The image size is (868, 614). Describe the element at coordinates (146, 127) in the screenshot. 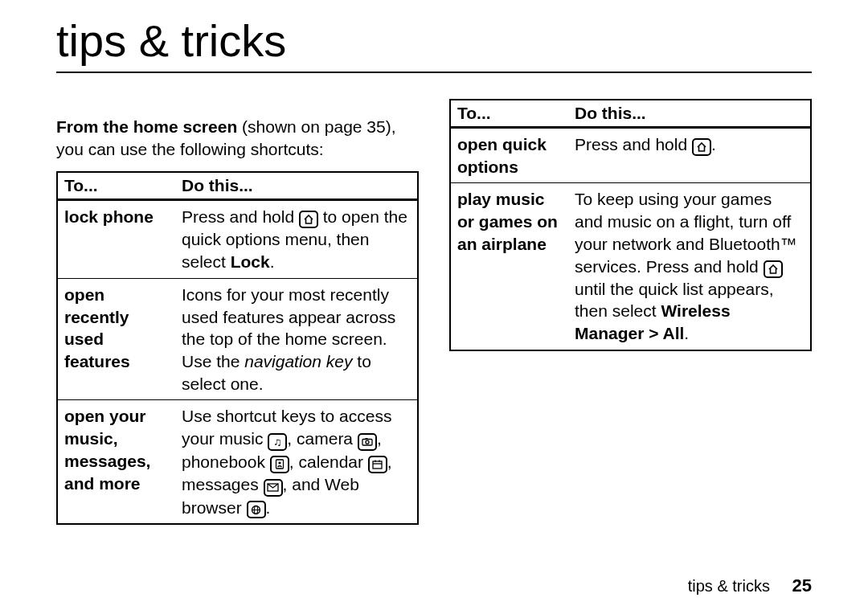

I see `intro-bold: From the home screen` at that location.